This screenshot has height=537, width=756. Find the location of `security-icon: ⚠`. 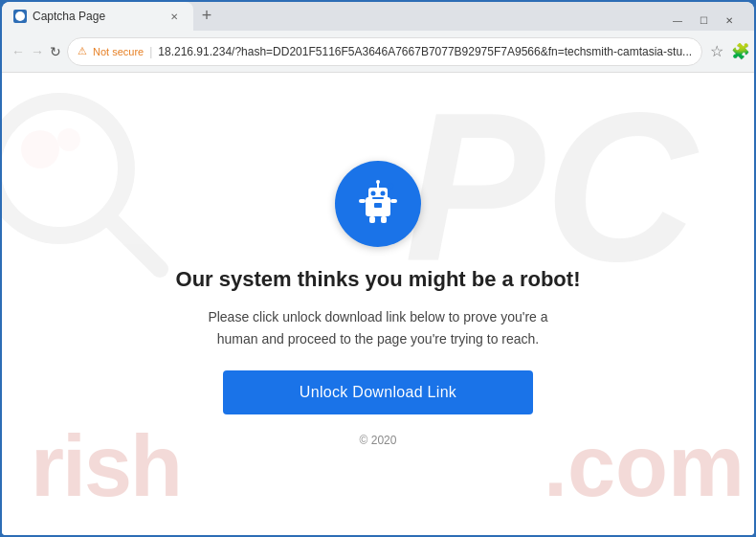

security-icon: ⚠ is located at coordinates (82, 52).